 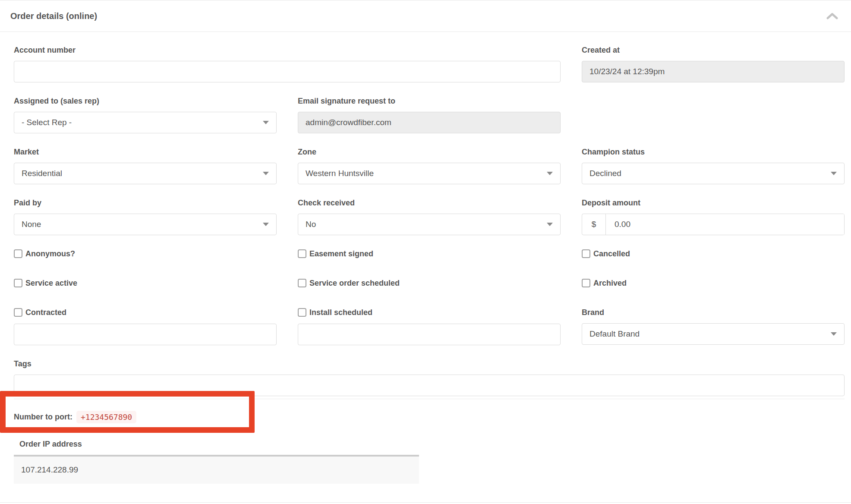 I want to click on check-received-group: Check received No, so click(x=429, y=217).